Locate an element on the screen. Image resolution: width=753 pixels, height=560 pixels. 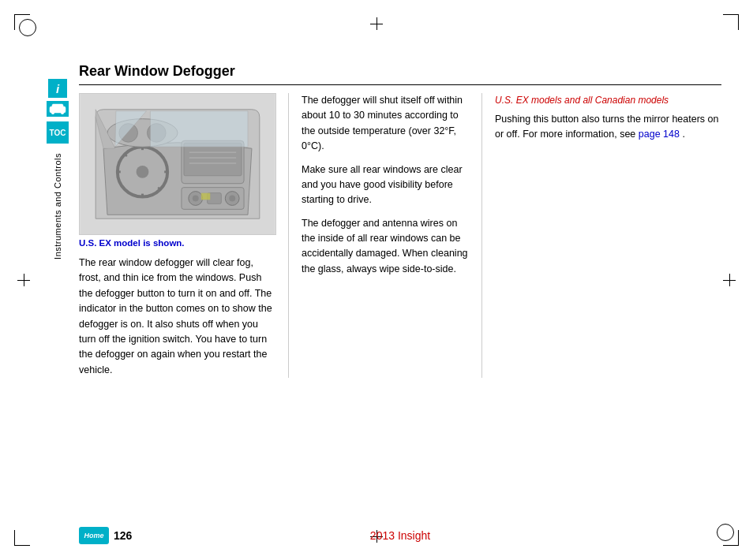
mid-para-2: Make sure all rear windows are clear and… is located at coordinates (385, 185).